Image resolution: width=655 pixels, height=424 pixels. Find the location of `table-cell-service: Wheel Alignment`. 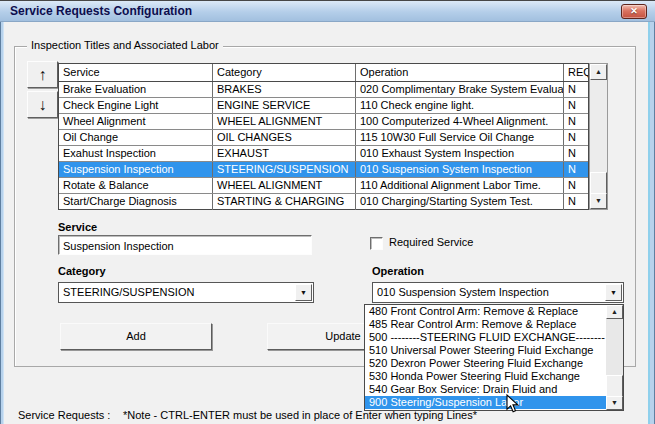

table-cell-service: Wheel Alignment is located at coordinates (136, 122).